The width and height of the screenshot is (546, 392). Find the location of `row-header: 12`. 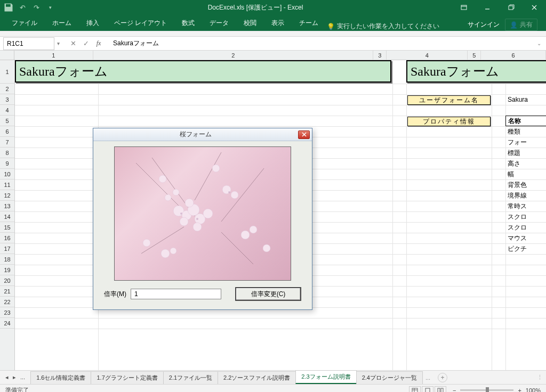

row-header: 12 is located at coordinates (7, 195).